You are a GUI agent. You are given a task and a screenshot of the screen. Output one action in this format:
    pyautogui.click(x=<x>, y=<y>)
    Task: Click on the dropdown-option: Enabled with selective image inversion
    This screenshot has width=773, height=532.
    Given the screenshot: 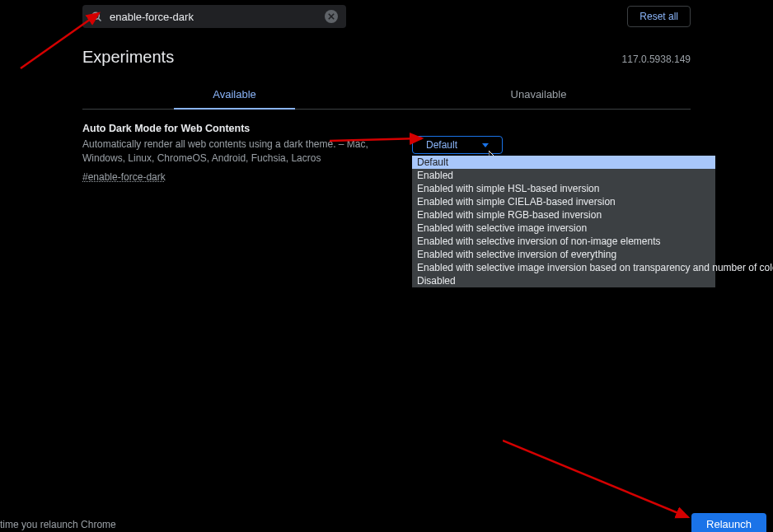 What is the action you would take?
    pyautogui.click(x=564, y=228)
    